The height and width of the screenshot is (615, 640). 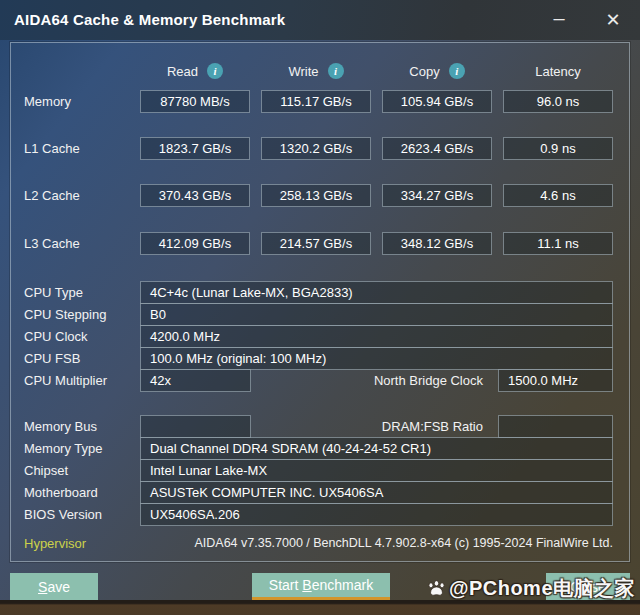 I want to click on cpu-clock-field: 4200.0 MHz, so click(x=376, y=336).